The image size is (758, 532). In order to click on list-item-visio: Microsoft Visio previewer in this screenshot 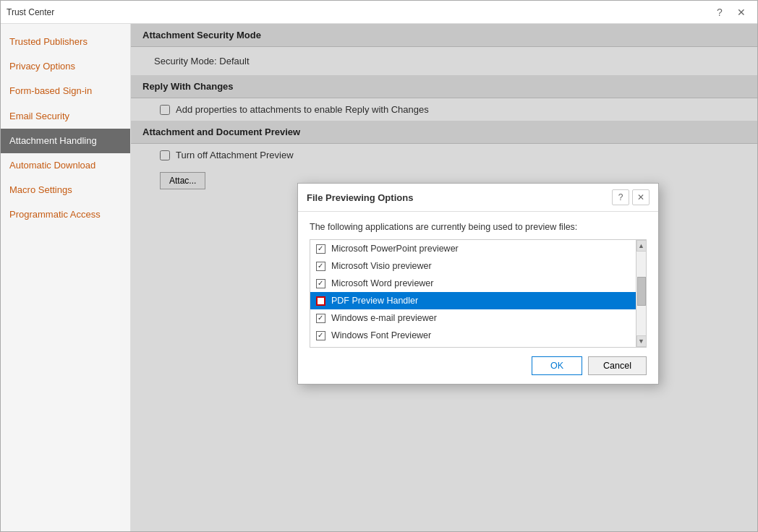, I will do `click(473, 266)`.